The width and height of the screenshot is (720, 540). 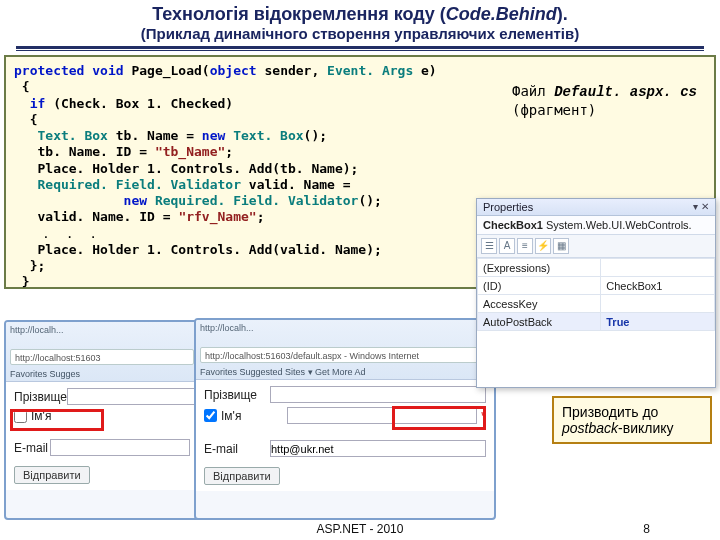 What do you see at coordinates (596, 226) in the screenshot?
I see `properties-object: CheckBox1 System.Web.UI.WebControls.` at bounding box center [596, 226].